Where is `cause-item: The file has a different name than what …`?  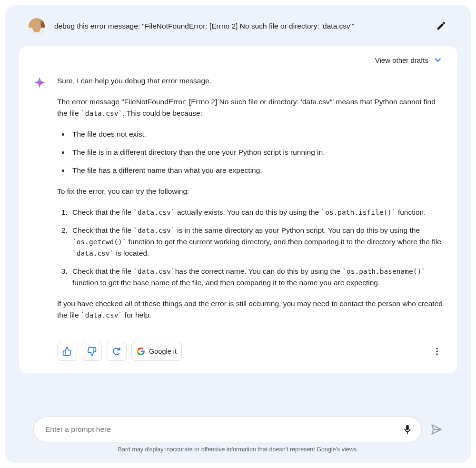
cause-item: The file has a different name than what … is located at coordinates (256, 170).